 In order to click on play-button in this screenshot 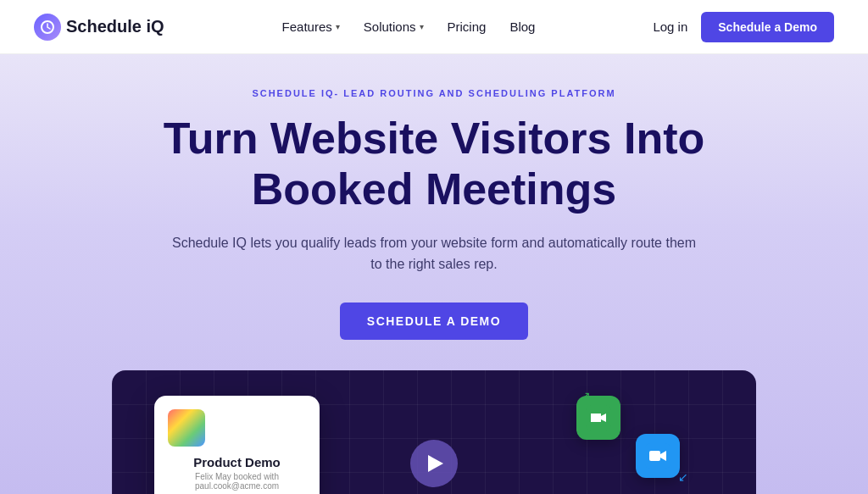, I will do `click(434, 463)`.